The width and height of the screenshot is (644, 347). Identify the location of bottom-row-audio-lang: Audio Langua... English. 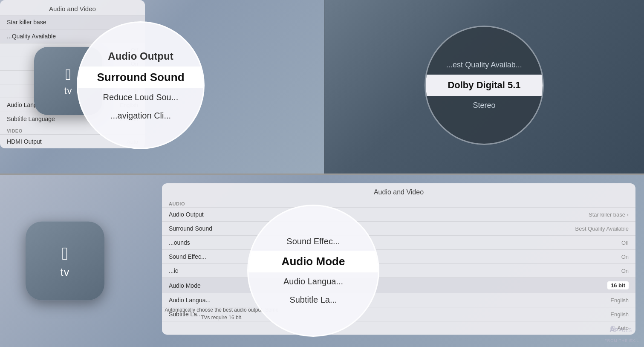
(399, 300).